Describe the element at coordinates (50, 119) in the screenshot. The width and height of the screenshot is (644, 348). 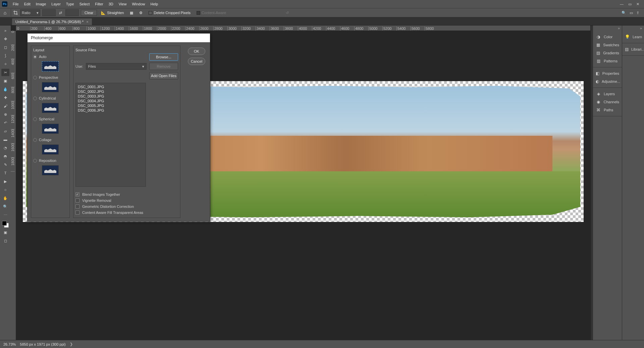
I see `layout-radio-spherical: Spherical` at that location.